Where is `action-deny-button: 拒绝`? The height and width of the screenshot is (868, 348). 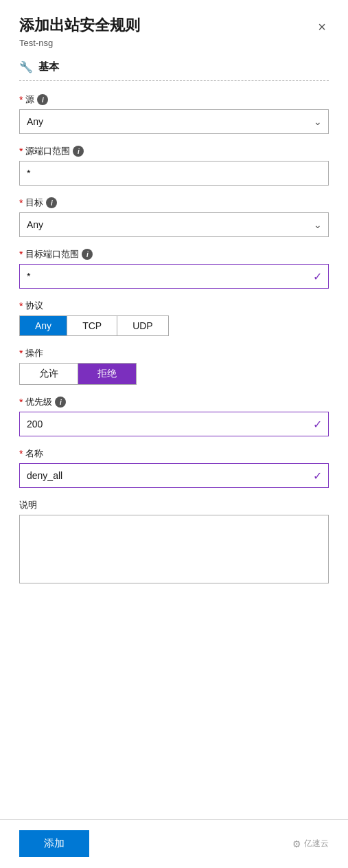
action-deny-button: 拒绝 is located at coordinates (107, 374).